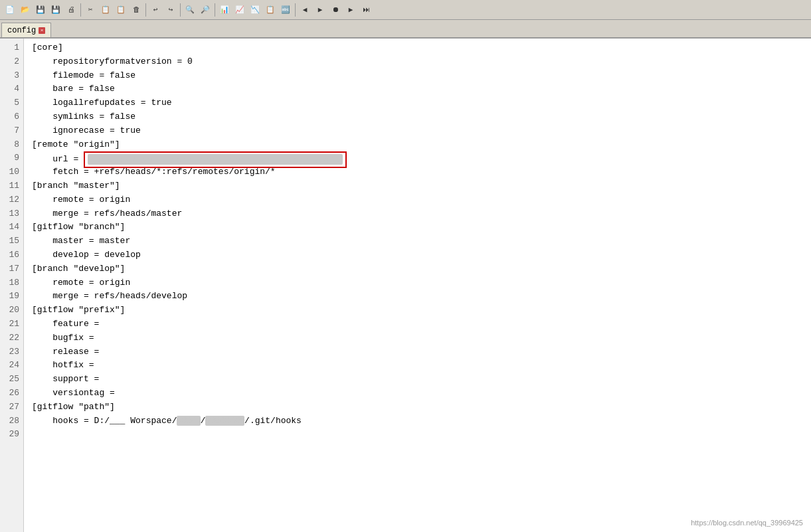  I want to click on code-line: bugfix =, so click(421, 339).